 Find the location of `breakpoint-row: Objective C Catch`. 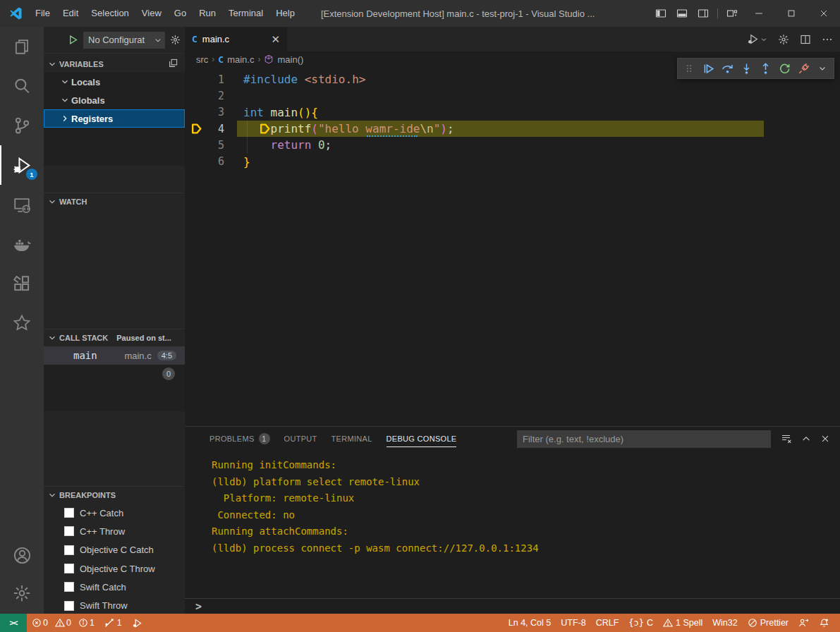

breakpoint-row: Objective C Catch is located at coordinates (114, 550).